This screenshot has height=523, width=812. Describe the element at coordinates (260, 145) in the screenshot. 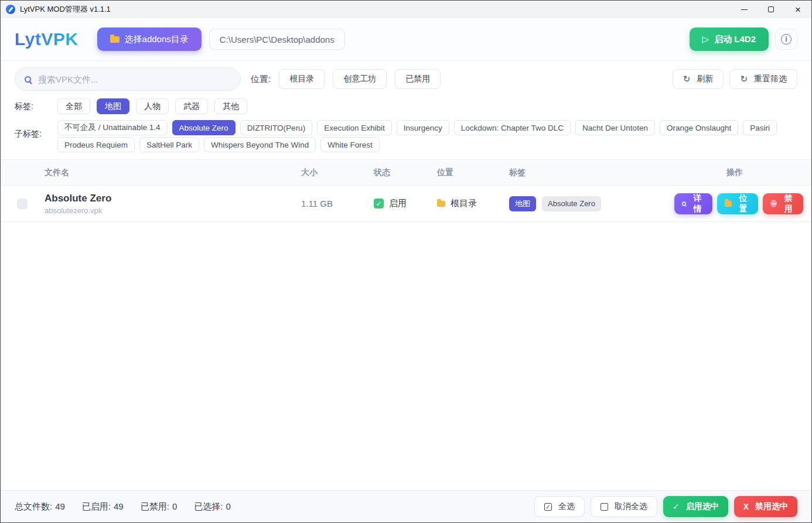

I see `subtag-whispers: Whispers Beyond The Wind` at that location.